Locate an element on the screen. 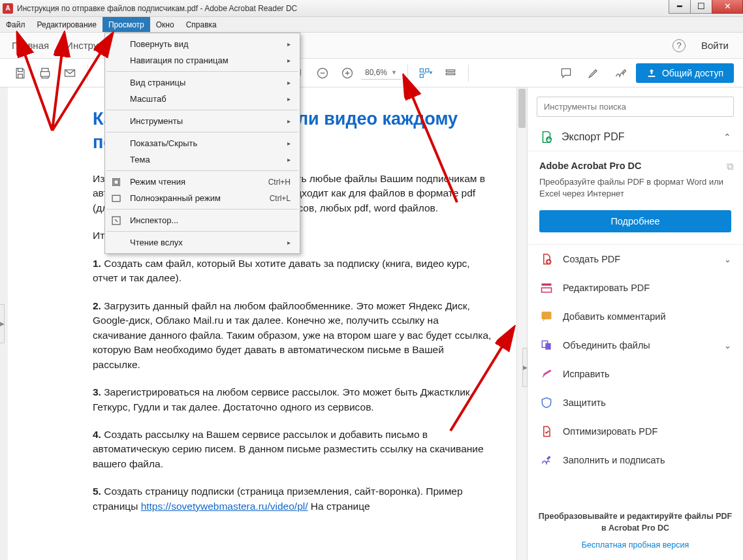  footer-trial-link: Бесплатная пробная версия is located at coordinates (635, 545).